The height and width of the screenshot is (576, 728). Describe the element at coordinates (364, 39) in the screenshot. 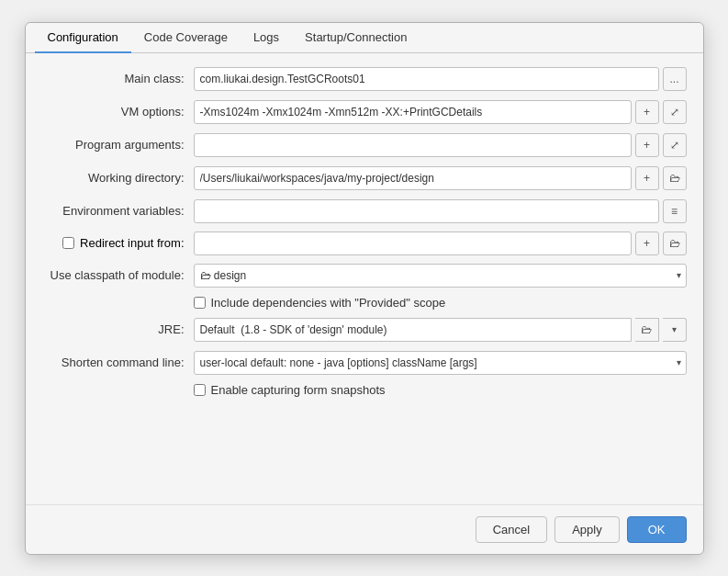

I see `tab-bar: Configuration Code Coverage Logs Startup…` at that location.